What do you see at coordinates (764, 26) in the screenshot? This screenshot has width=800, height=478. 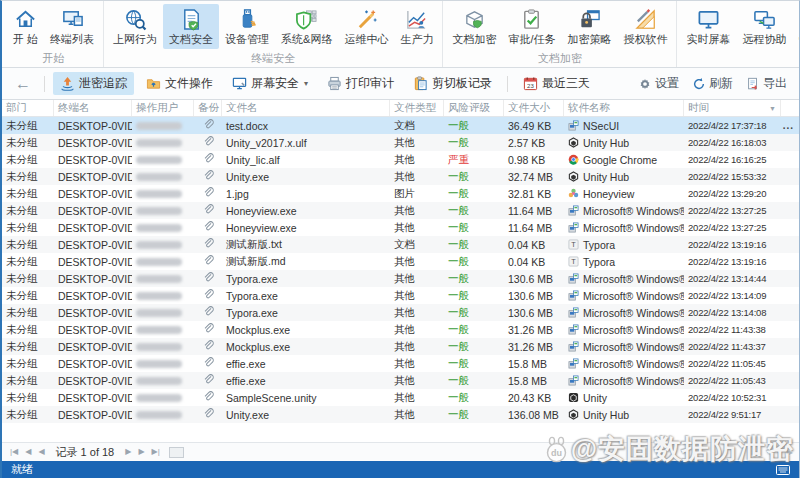 I see `ribbon-button-remote-assist: 远程协助` at bounding box center [764, 26].